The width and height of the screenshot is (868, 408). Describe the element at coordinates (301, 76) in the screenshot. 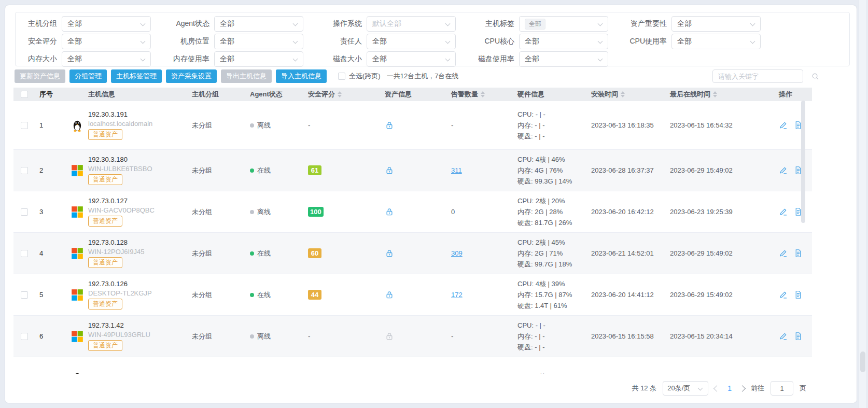

I see `import-host-info-button: 导入主机信息` at that location.